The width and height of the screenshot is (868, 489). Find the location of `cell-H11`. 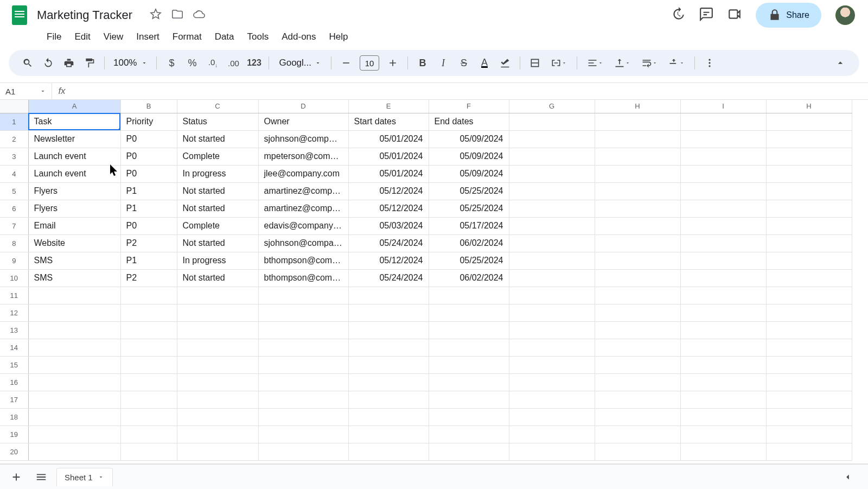

cell-H11 is located at coordinates (637, 295).